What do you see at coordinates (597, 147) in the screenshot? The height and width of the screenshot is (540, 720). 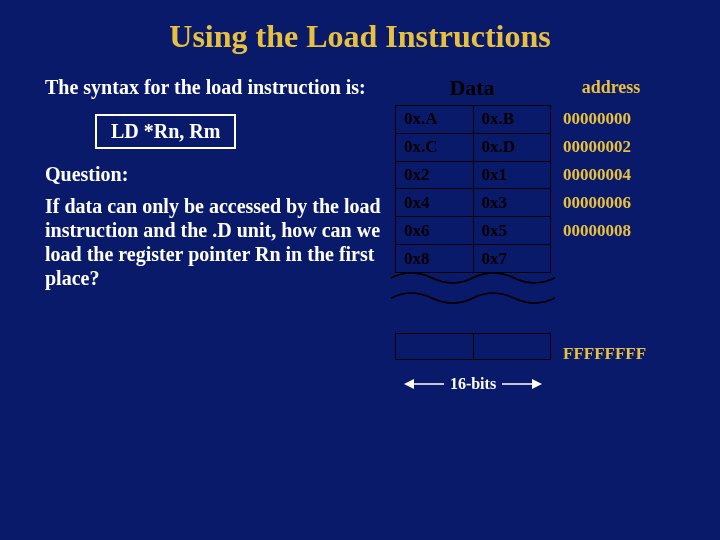 I see `address-value: 00000002` at bounding box center [597, 147].